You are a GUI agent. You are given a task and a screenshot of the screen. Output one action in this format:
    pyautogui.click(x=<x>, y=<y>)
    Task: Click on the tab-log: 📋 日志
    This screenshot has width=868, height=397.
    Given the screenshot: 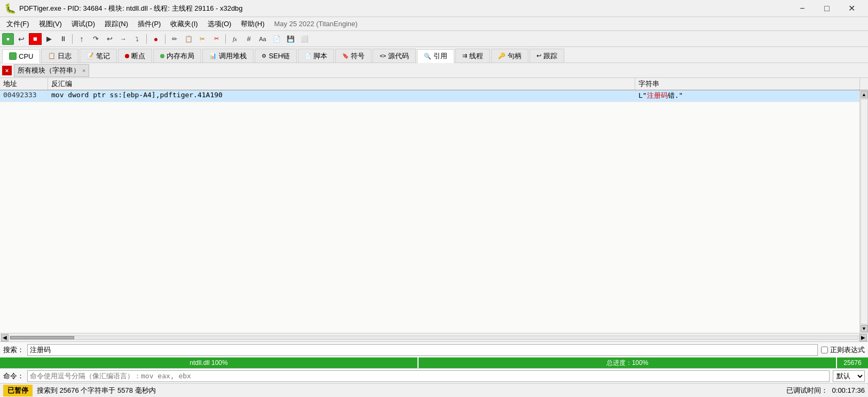 What is the action you would take?
    pyautogui.click(x=60, y=56)
    